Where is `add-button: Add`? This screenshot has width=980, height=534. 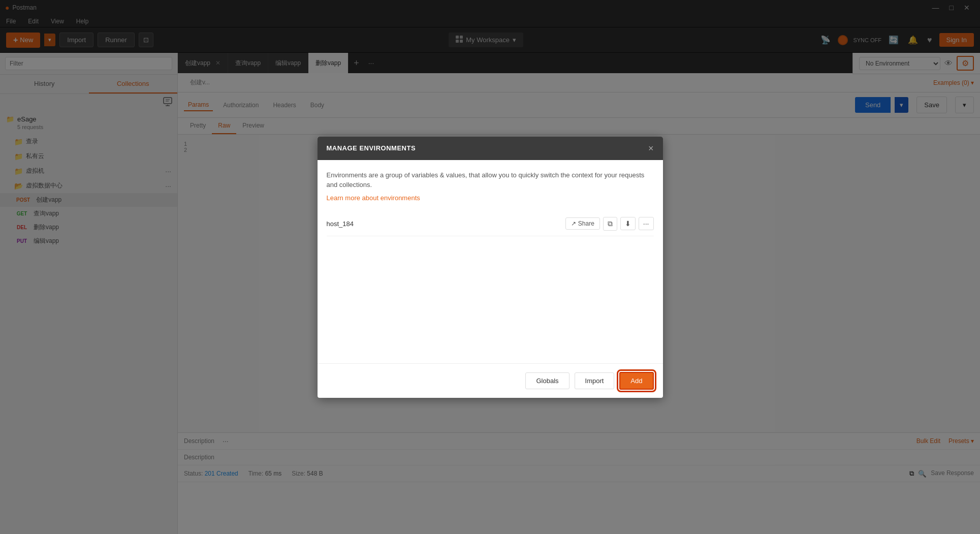
add-button: Add is located at coordinates (636, 381).